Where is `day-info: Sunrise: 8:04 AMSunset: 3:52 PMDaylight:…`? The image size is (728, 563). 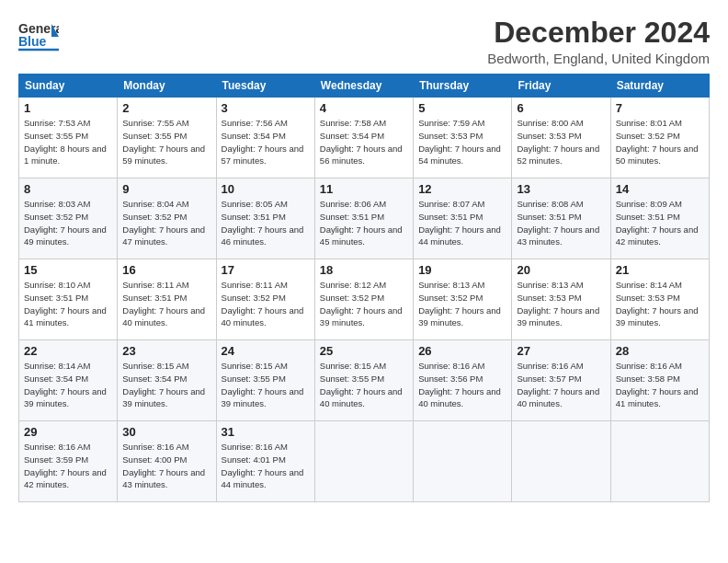
day-info: Sunrise: 8:04 AMSunset: 3:52 PMDaylight:… is located at coordinates (166, 223).